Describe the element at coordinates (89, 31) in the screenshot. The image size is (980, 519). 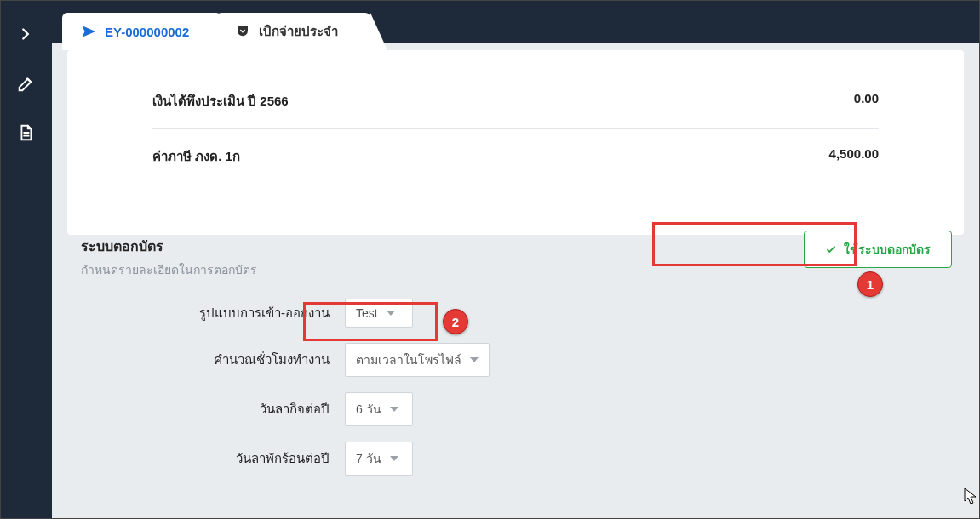
I see `paper-plane-icon` at that location.